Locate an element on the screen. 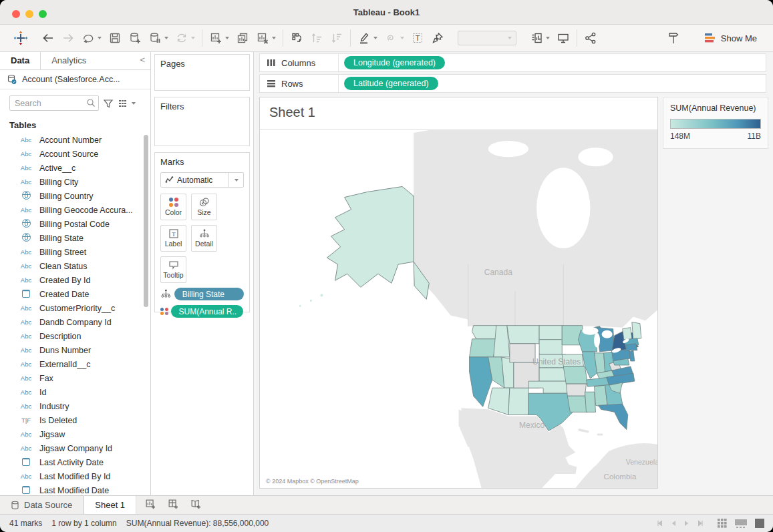 Image resolution: width=773 pixels, height=532 pixels. tab-data: Data is located at coordinates (20, 61).